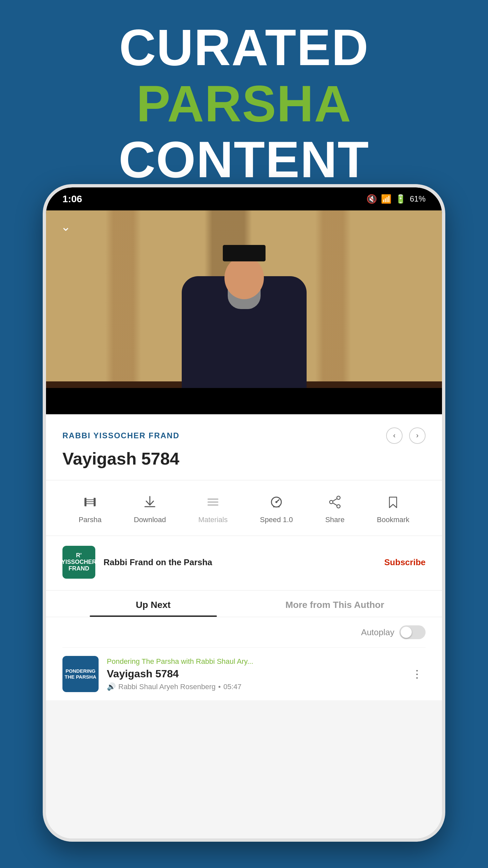  I want to click on nav-arrows: ‹ ›, so click(406, 435).